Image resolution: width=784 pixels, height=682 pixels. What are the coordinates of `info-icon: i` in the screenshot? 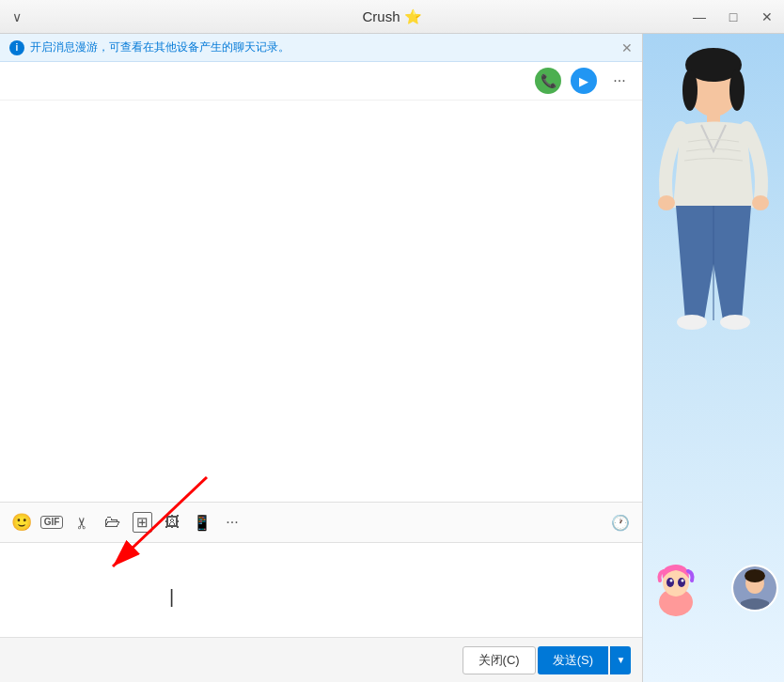 It's located at (17, 48).